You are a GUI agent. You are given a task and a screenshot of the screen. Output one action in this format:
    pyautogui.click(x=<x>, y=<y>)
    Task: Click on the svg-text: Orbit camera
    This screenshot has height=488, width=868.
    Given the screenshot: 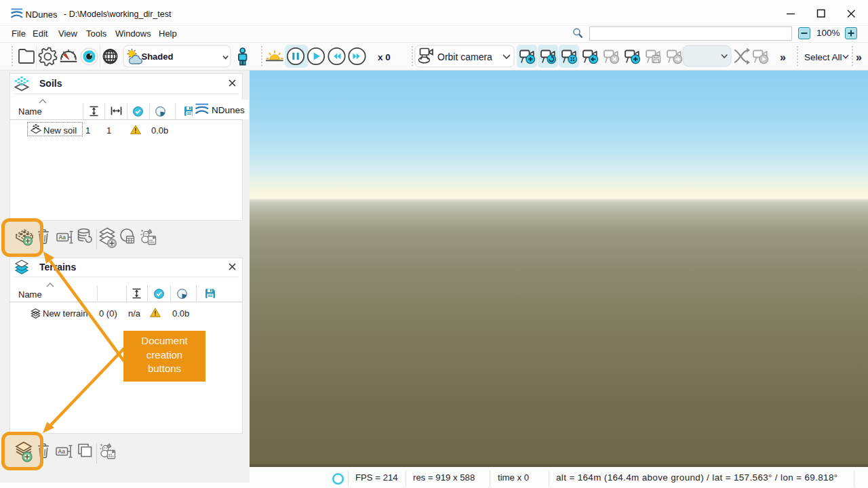 What is the action you would take?
    pyautogui.click(x=465, y=57)
    